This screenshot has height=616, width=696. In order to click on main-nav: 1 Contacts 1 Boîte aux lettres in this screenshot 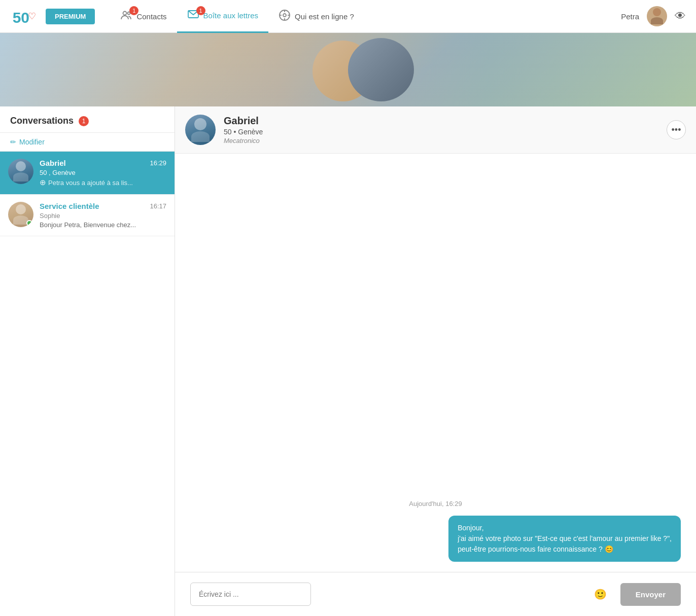, I will do `click(365, 16)`.